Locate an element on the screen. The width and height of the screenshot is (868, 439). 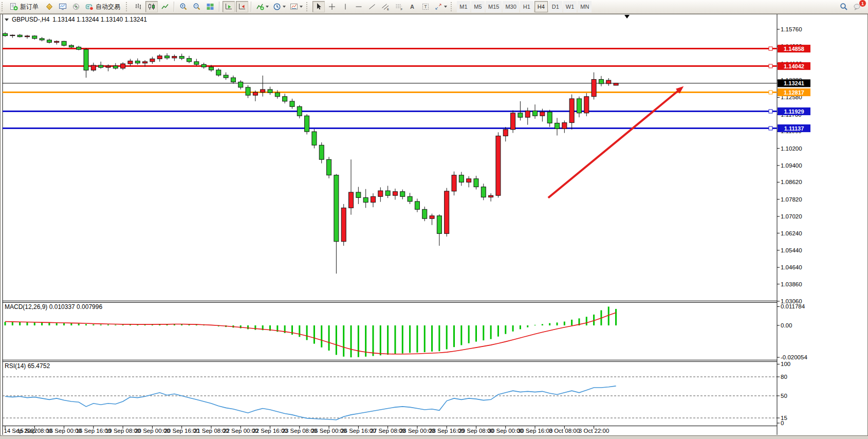
text-label-button: T is located at coordinates (426, 7).